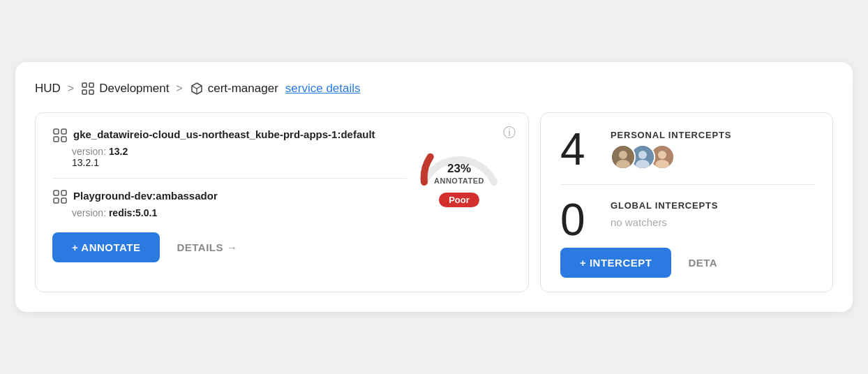 This screenshot has width=868, height=374. Describe the element at coordinates (197, 89) in the screenshot. I see `service-icon` at that location.